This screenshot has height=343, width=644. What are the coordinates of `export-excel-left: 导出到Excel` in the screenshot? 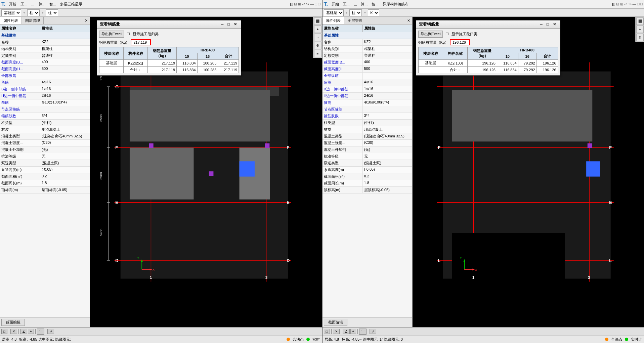 It's located at (112, 34).